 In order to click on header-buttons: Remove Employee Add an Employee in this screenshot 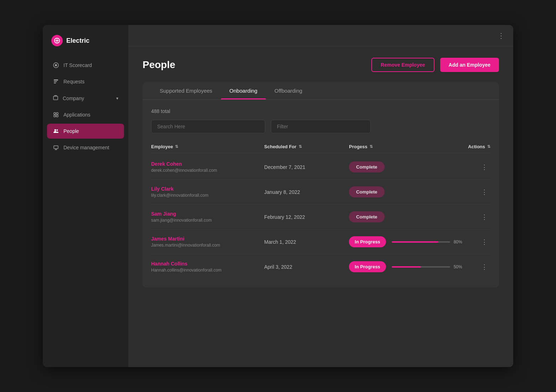, I will do `click(435, 65)`.